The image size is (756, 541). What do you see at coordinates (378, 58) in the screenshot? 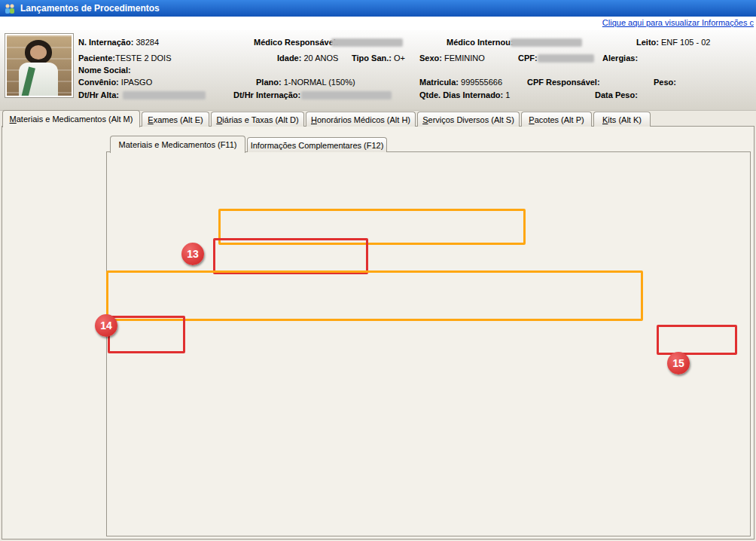
I see `tipo-sanguineo: Tipo San.: O+` at bounding box center [378, 58].